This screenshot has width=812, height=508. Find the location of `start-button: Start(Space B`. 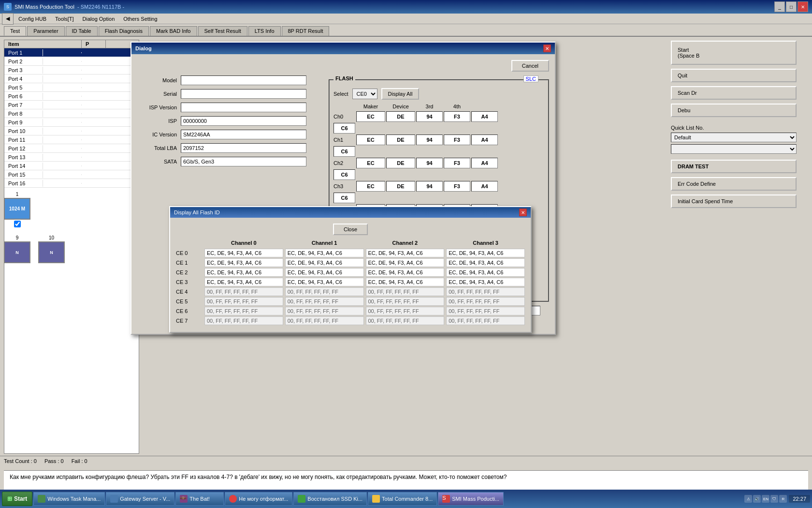

start-button: Start(Space B is located at coordinates (734, 53).